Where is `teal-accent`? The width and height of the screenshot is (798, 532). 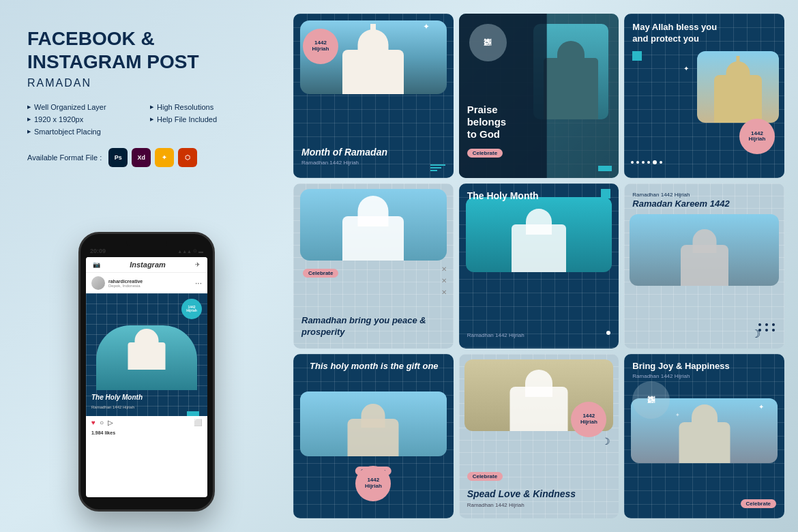
teal-accent is located at coordinates (193, 413).